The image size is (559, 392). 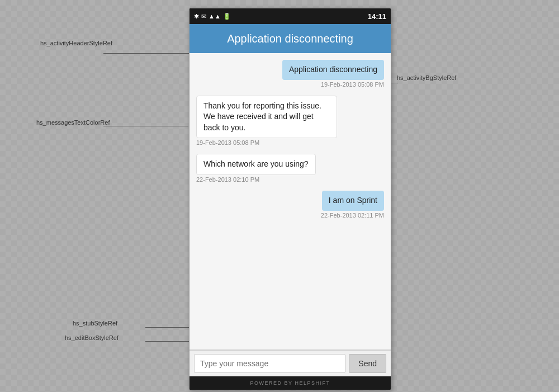 What do you see at coordinates (269, 363) in the screenshot?
I see `message-input` at bounding box center [269, 363].